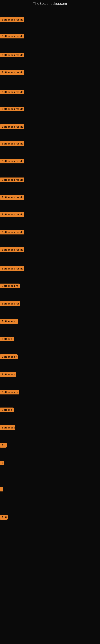  What do you see at coordinates (3, 446) in the screenshot?
I see `bottleneck-result-item: Bo` at bounding box center [3, 446].